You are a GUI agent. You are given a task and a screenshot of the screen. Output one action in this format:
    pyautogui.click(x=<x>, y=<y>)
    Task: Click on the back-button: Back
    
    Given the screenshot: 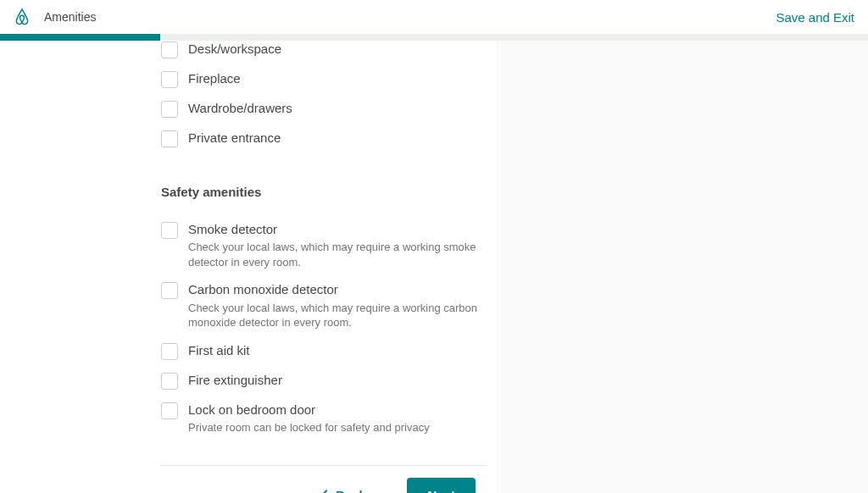 What is the action you would take?
    pyautogui.click(x=344, y=490)
    